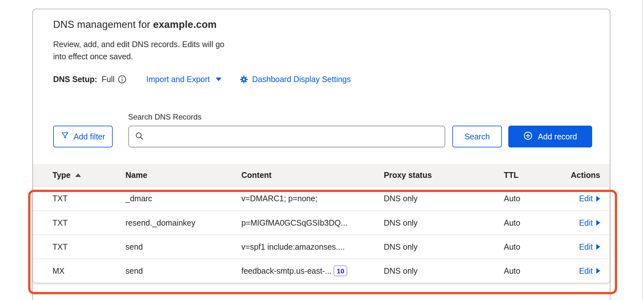  I want to click on search-input-label: Search DNS Records, so click(364, 117).